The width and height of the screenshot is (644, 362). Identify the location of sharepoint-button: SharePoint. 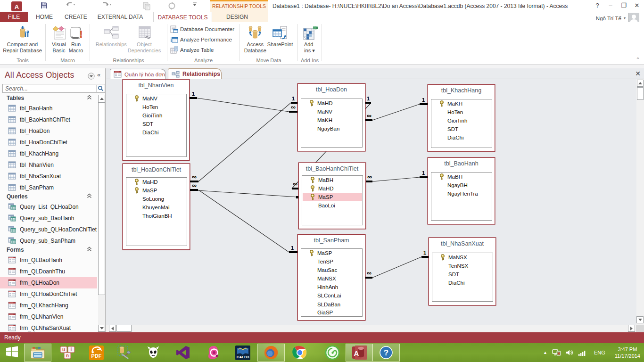
(280, 39).